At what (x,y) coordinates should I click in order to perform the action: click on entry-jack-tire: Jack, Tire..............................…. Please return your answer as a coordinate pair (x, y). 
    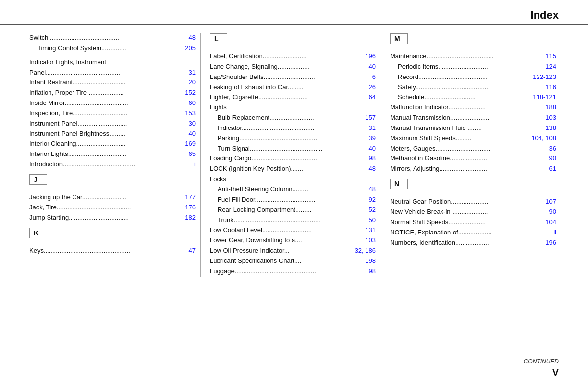
    Looking at the image, I should click on (113, 208).